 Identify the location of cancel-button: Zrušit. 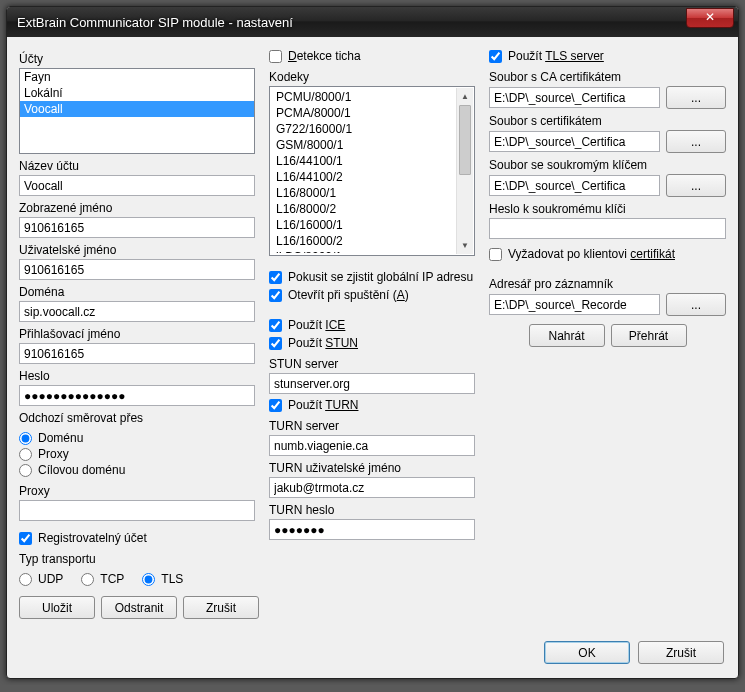
(681, 652).